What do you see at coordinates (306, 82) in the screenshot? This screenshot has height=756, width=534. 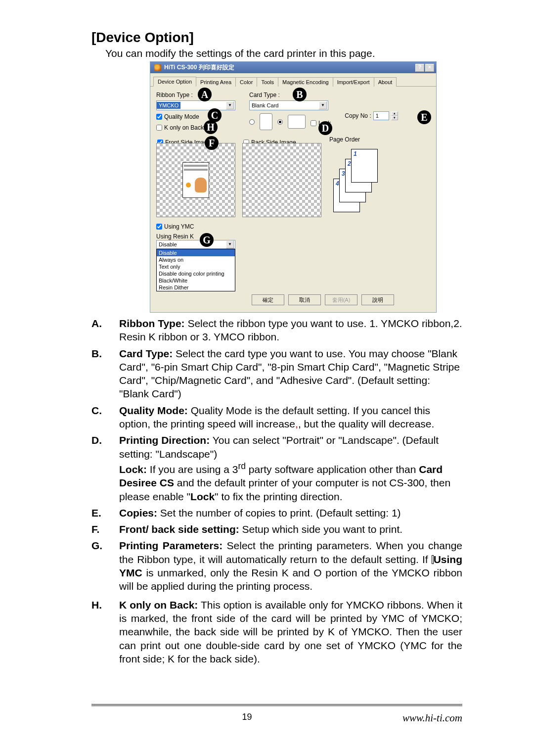 I see `tab-magnetic-encoding: Magnetic Encoding` at bounding box center [306, 82].